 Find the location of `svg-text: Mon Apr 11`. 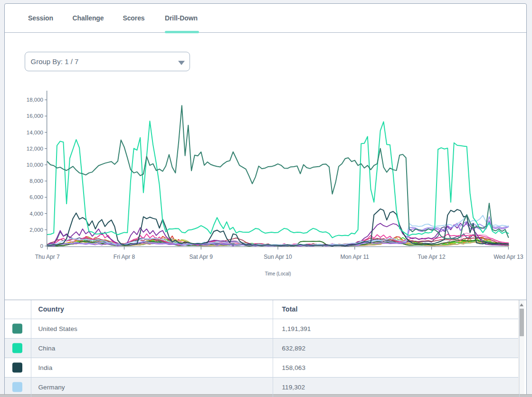

svg-text: Mon Apr 11 is located at coordinates (355, 257).